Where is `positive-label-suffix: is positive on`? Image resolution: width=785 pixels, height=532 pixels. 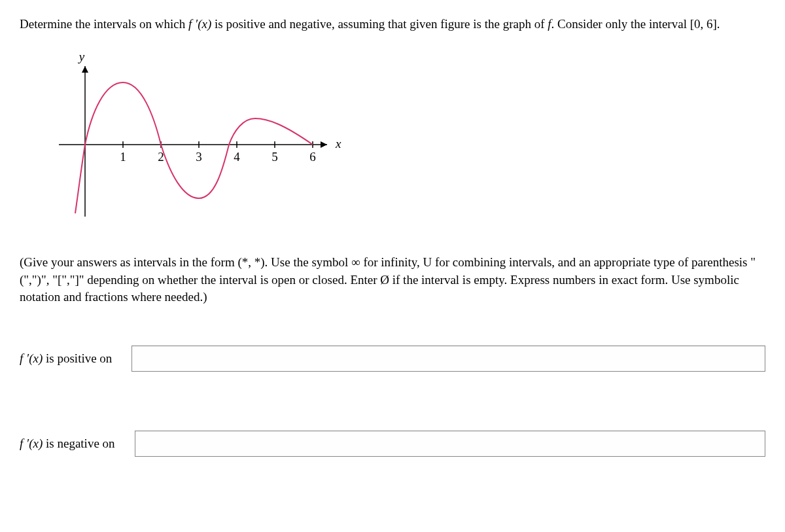 positive-label-suffix: is positive on is located at coordinates (77, 359).